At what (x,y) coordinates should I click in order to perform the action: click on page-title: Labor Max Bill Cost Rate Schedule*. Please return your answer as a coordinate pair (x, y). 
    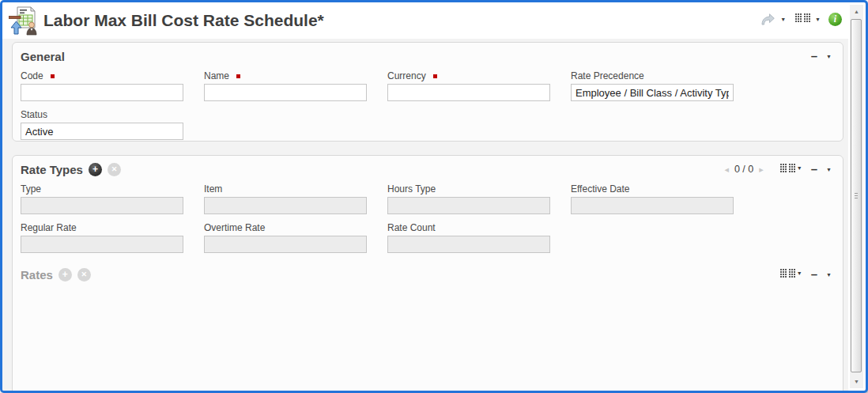
    Looking at the image, I should click on (183, 21).